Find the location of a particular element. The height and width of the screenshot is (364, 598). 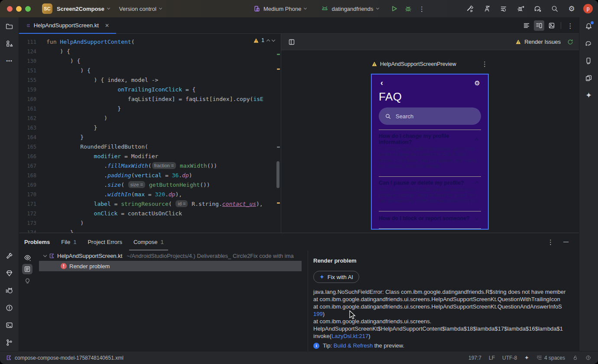

code-segment: contact_us is located at coordinates (239, 204).